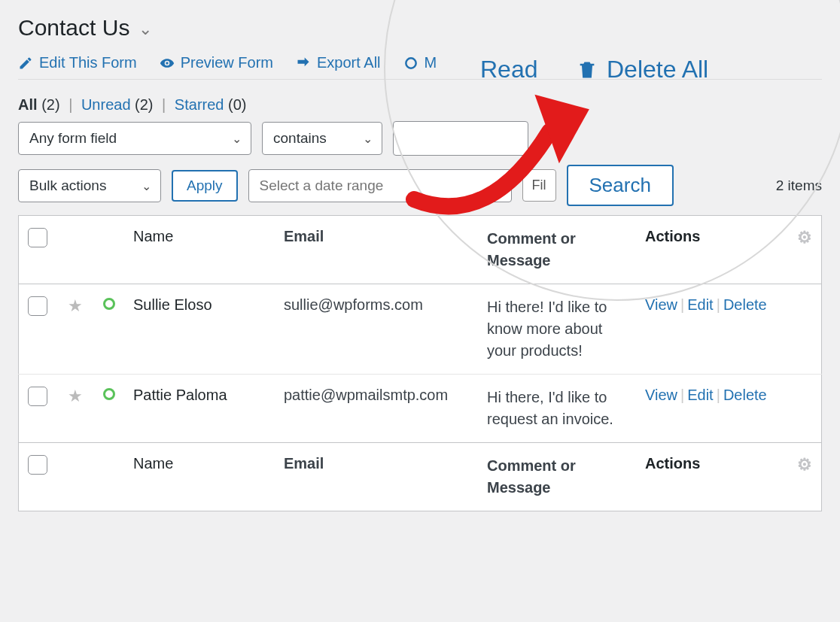 This screenshot has height=622, width=840. What do you see at coordinates (673, 236) in the screenshot?
I see `col-actions: Actions` at bounding box center [673, 236].